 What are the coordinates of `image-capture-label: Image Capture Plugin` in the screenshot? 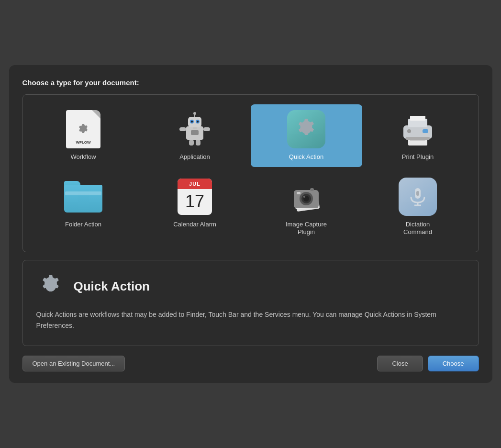 It's located at (306, 229).